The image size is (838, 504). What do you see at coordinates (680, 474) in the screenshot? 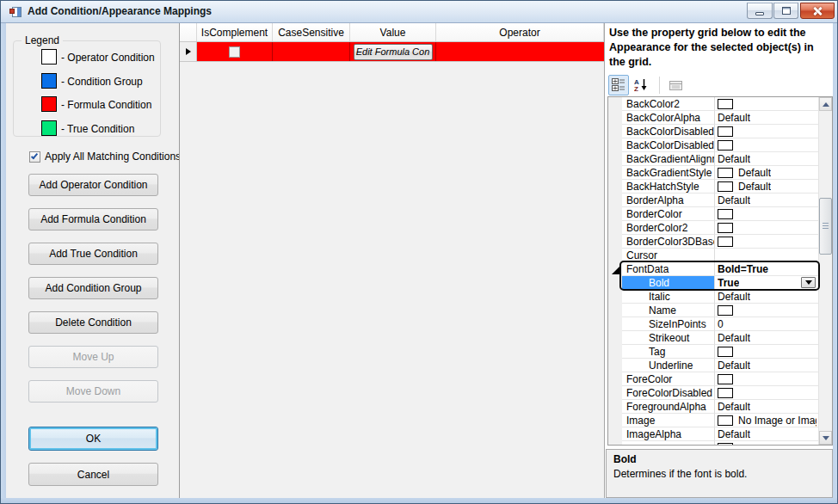
I see `help-description: Determines if the font is bold.` at bounding box center [680, 474].